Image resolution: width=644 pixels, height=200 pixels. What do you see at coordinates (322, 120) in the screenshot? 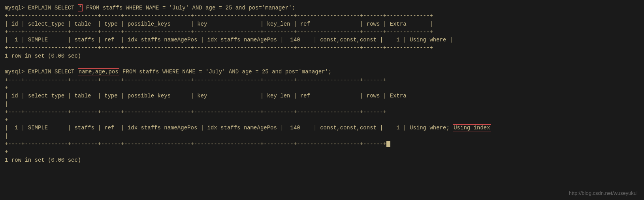
I see `table2-sep2-b: +` at bounding box center [322, 120].